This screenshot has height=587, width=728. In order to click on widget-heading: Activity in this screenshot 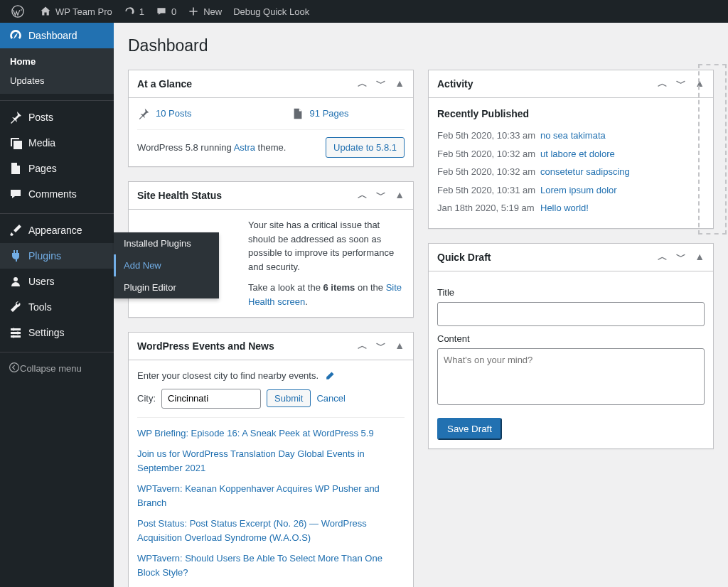, I will do `click(455, 84)`.